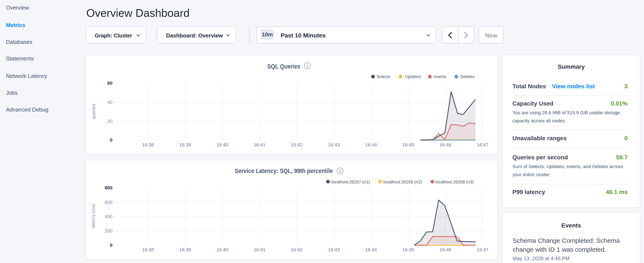 The image size is (644, 263). I want to click on svg-text: 40, so click(110, 102).